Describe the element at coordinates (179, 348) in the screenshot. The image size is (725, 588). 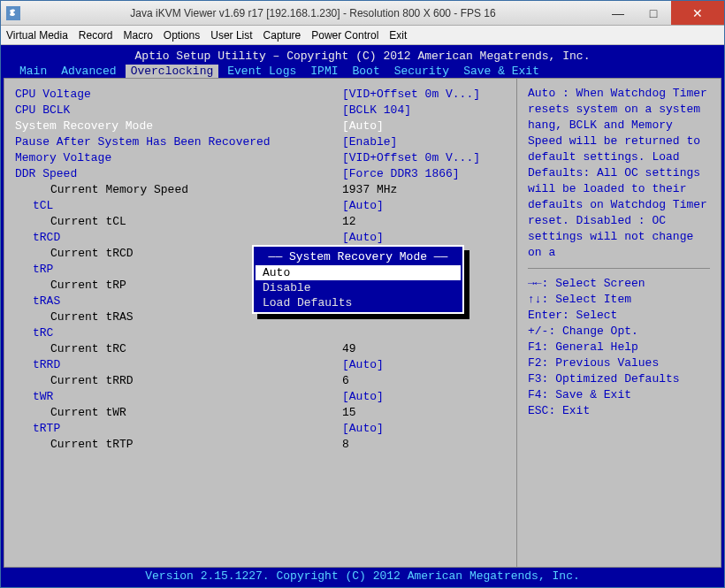
I see `setting-label: Current tRC` at that location.